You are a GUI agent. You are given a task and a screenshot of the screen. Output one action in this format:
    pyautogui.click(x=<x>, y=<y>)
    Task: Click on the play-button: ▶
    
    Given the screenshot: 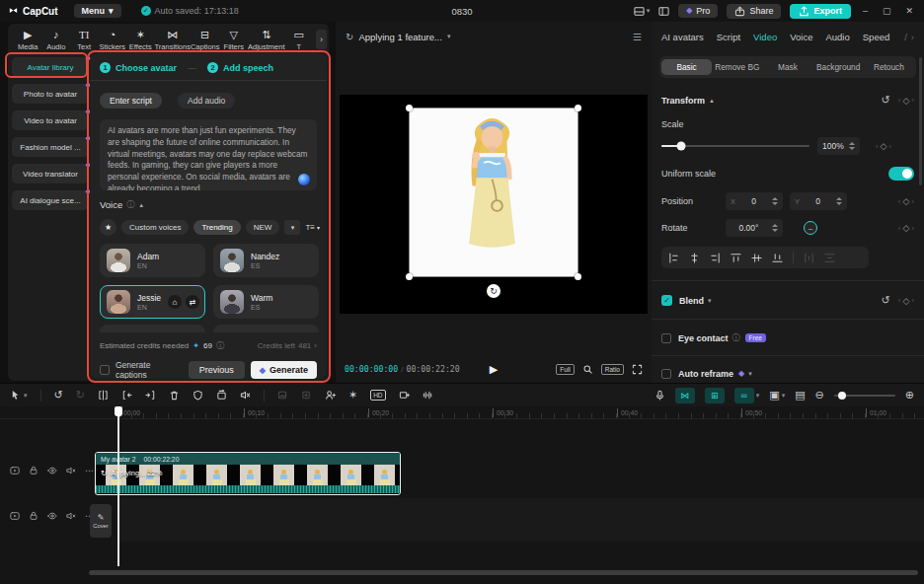 What is the action you would take?
    pyautogui.click(x=494, y=369)
    